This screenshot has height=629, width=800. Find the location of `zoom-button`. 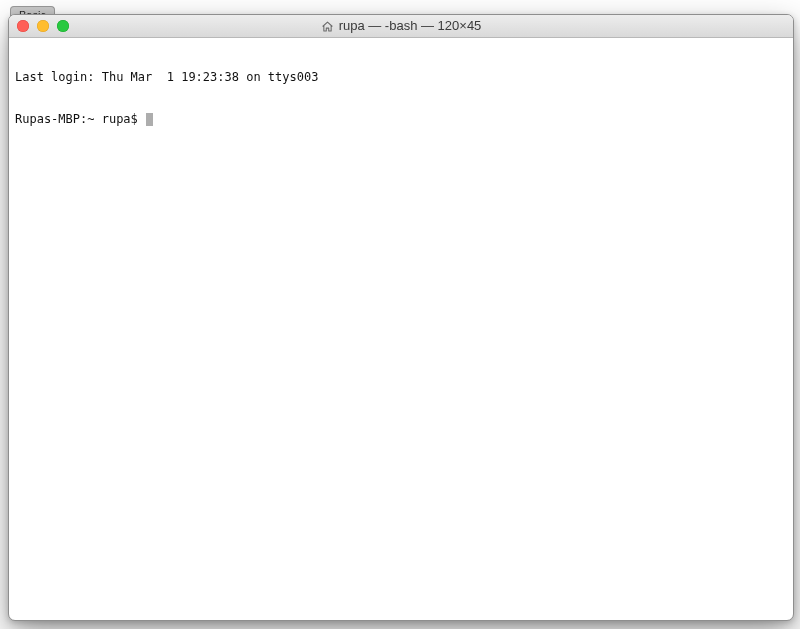

zoom-button is located at coordinates (63, 26).